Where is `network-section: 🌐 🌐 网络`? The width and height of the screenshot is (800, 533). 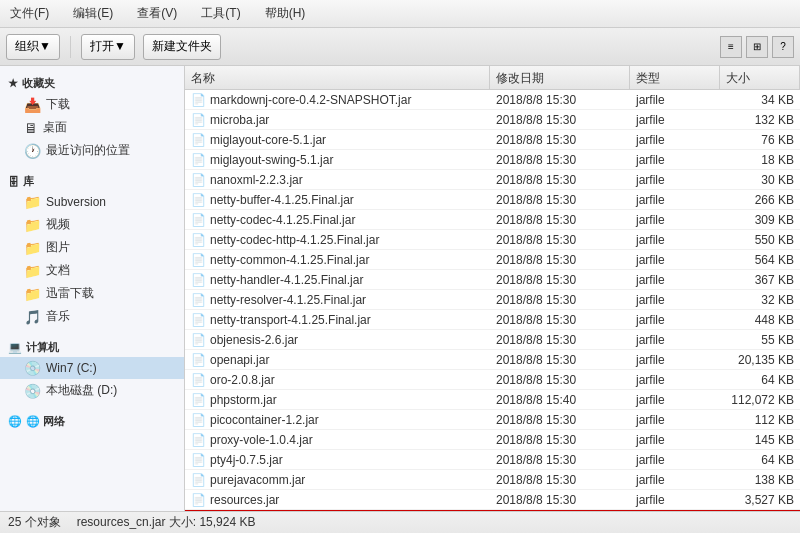
network-section: 🌐 🌐 网络 is located at coordinates (92, 420).